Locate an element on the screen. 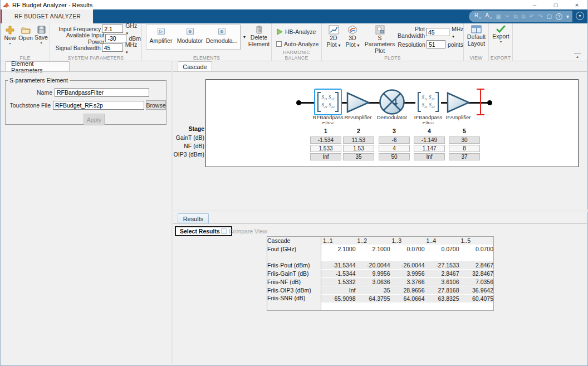  open-button: Open is located at coordinates (26, 33).